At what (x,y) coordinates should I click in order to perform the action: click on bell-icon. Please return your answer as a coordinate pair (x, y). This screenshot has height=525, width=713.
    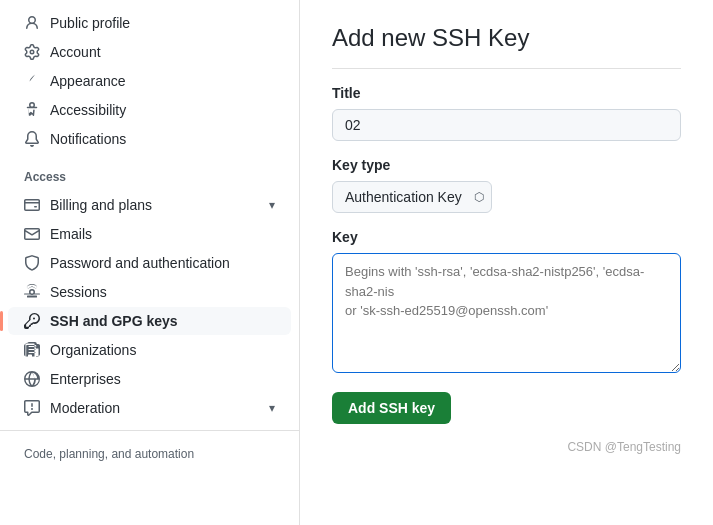
    Looking at the image, I should click on (32, 139).